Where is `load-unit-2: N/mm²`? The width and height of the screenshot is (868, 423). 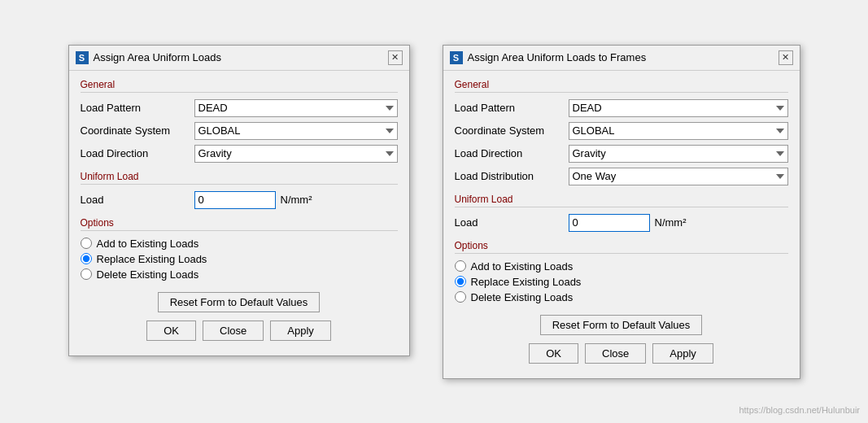 load-unit-2: N/mm² is located at coordinates (670, 223).